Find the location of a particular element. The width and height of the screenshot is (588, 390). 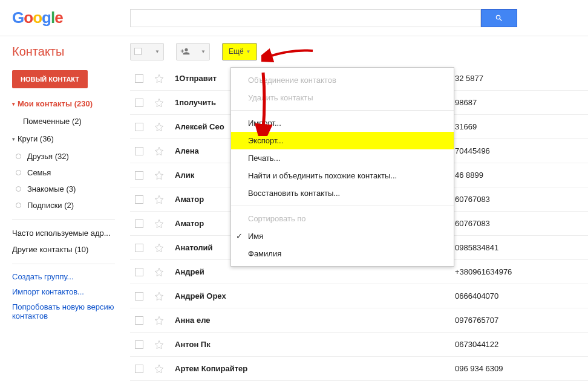

dd-sort-firstname: ✓ Имя is located at coordinates (342, 236).